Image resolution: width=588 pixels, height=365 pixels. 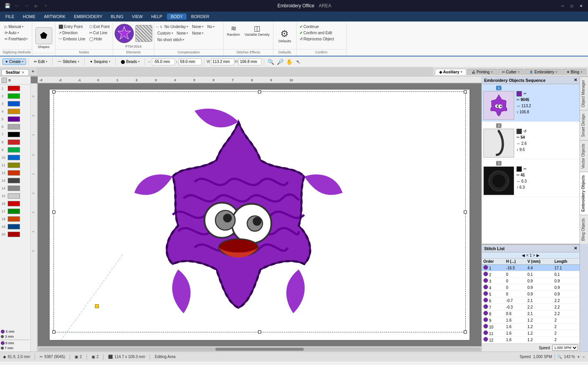 What do you see at coordinates (46, 6) in the screenshot?
I see `more-button: ▾` at bounding box center [46, 6].